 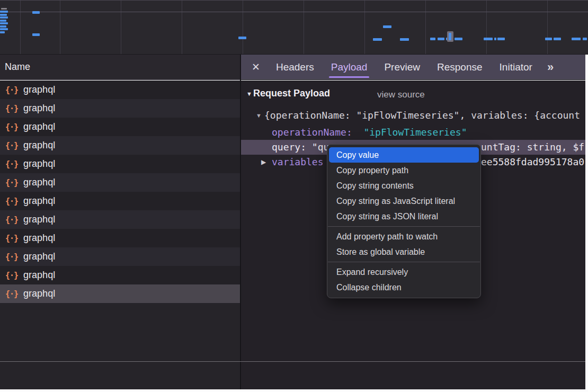 I want to click on tab-payload: Payload, so click(x=350, y=67).